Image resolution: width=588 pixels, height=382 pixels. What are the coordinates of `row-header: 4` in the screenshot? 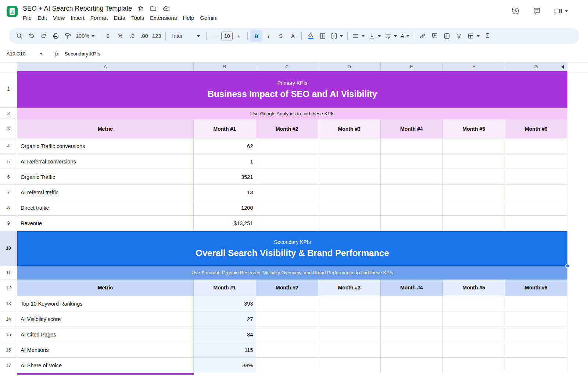 It's located at (9, 146).